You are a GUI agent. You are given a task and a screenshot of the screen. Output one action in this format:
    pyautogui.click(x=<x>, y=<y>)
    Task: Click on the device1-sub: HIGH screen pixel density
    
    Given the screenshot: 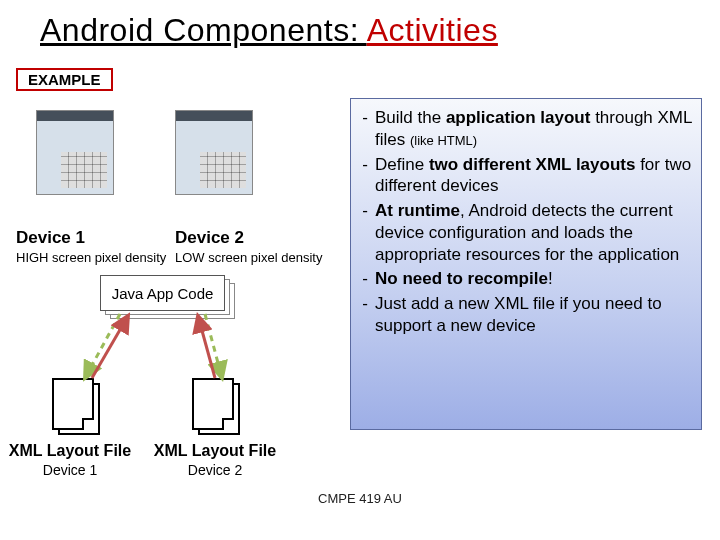 What is the action you would take?
    pyautogui.click(x=91, y=258)
    